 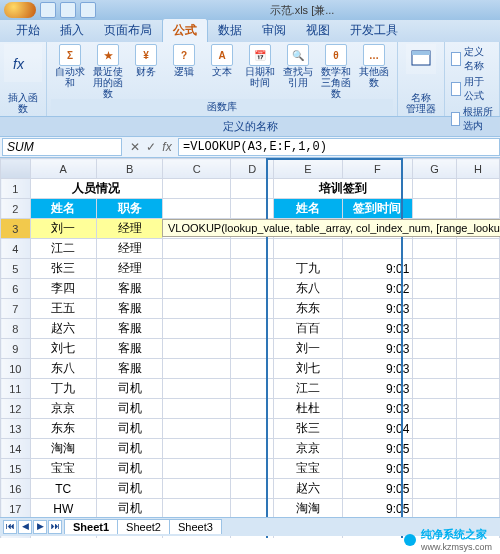 What do you see at coordinates (197, 189) in the screenshot?
I see `cell-C1` at bounding box center [197, 189].